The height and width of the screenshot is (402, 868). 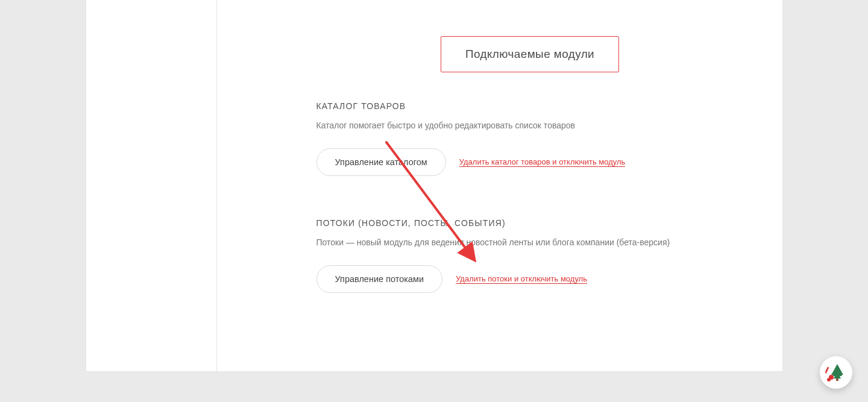 I want to click on holiday-icon, so click(x=836, y=372).